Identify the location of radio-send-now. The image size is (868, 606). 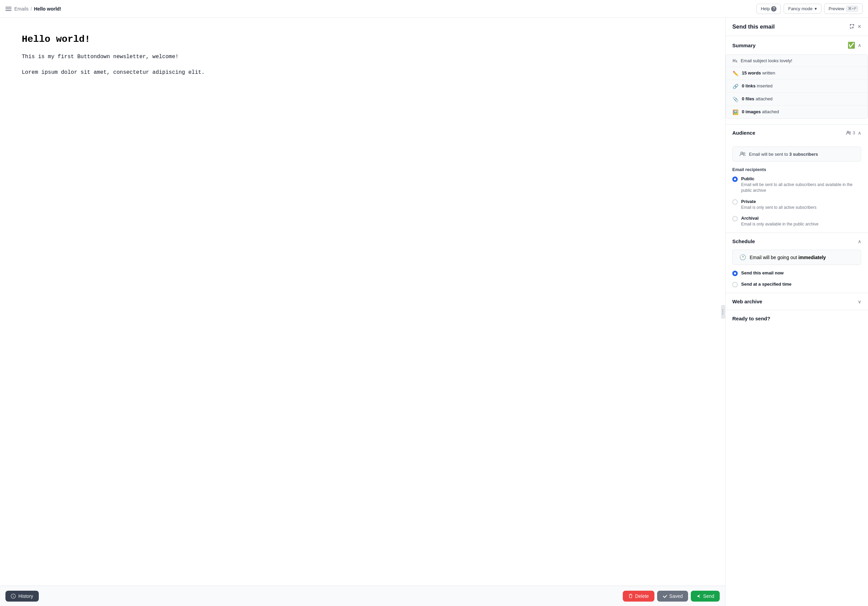
(735, 273).